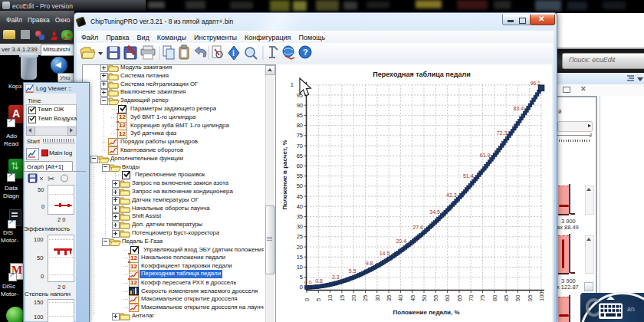 Image resolution: width=644 pixels, height=322 pixels. What do you see at coordinates (292, 84) in the screenshot?
I see `svg-text: 1` at bounding box center [292, 84].